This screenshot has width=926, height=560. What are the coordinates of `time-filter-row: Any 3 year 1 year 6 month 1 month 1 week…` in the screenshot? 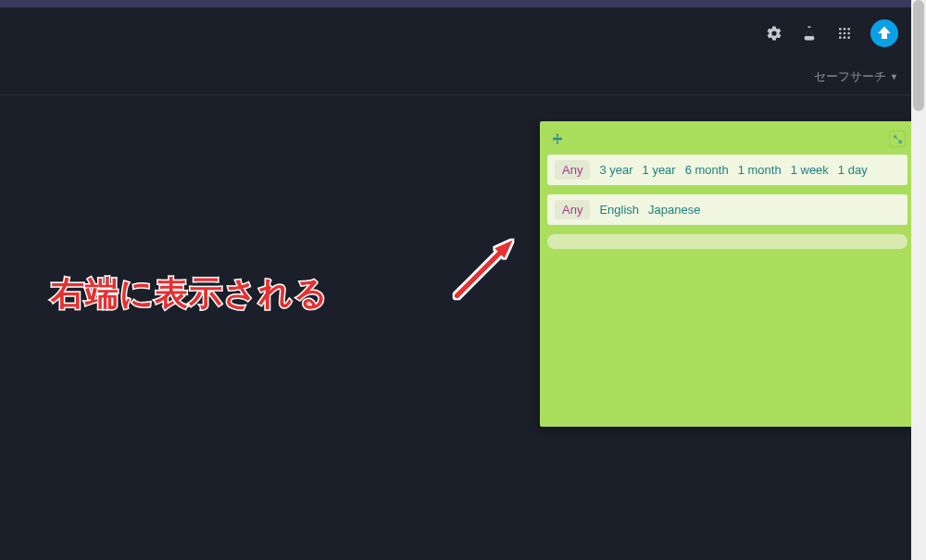 It's located at (728, 170).